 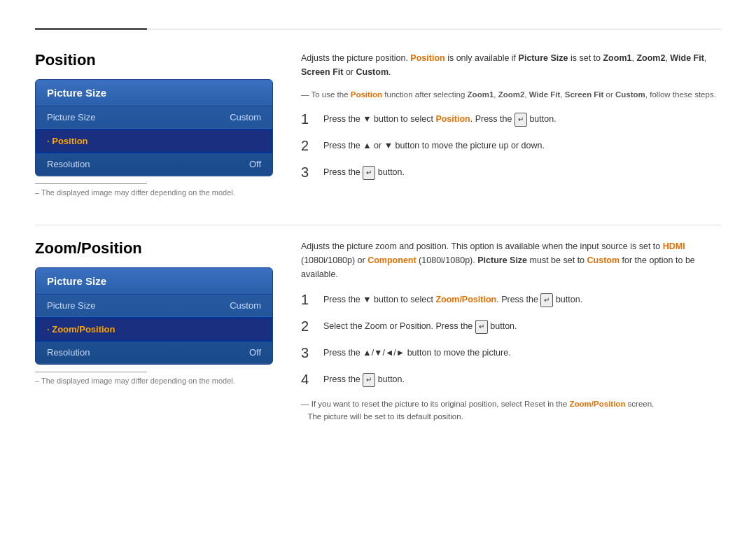 What do you see at coordinates (651, 58) in the screenshot?
I see `position-highlight-zoom2: Zoom2` at bounding box center [651, 58].